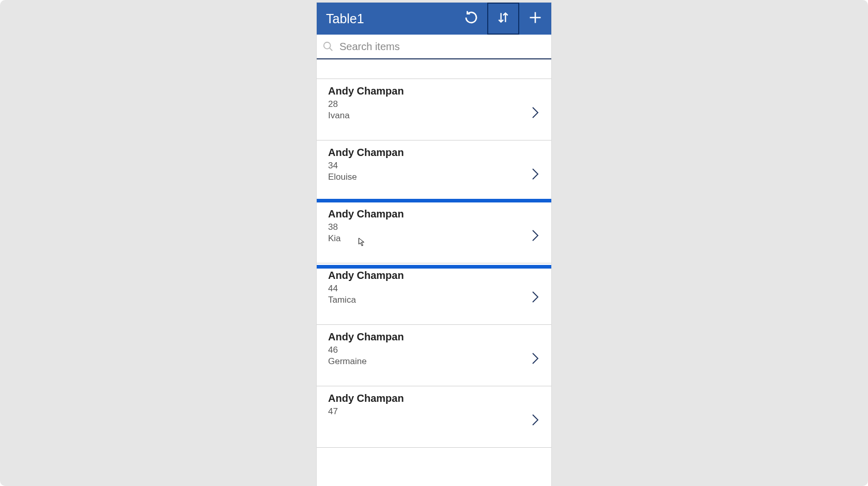  I want to click on add-button, so click(535, 19).